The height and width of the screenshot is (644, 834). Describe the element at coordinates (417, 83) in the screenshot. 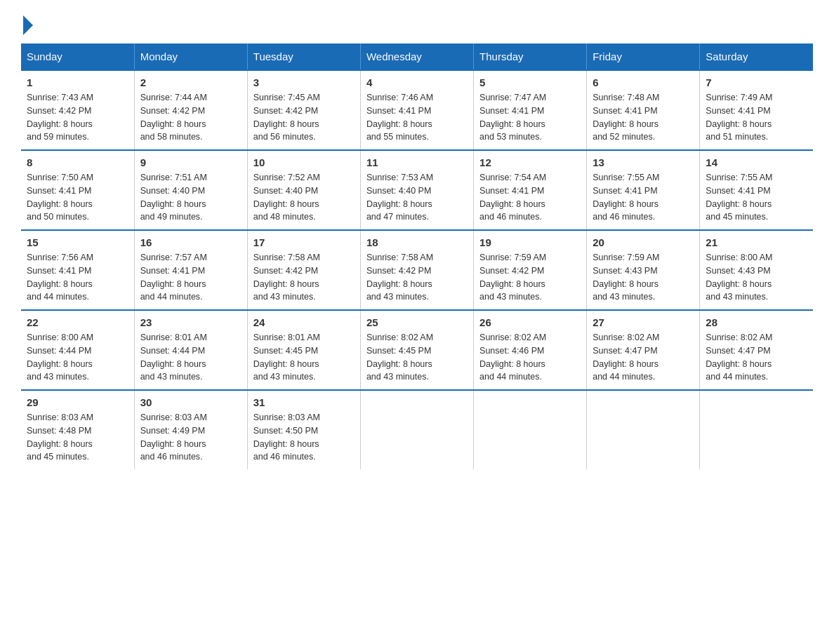

I see `day-number: 4` at that location.